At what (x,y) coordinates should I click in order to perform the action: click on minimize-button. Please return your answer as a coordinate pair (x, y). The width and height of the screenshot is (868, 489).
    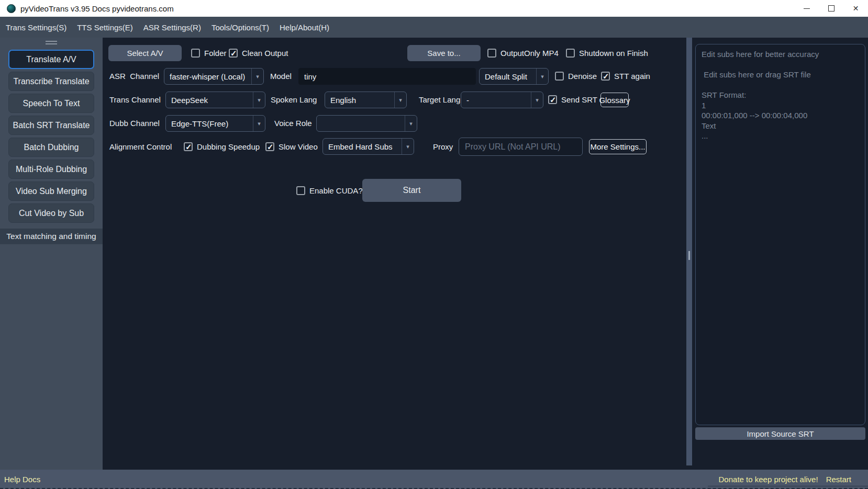
    Looking at the image, I should click on (806, 8).